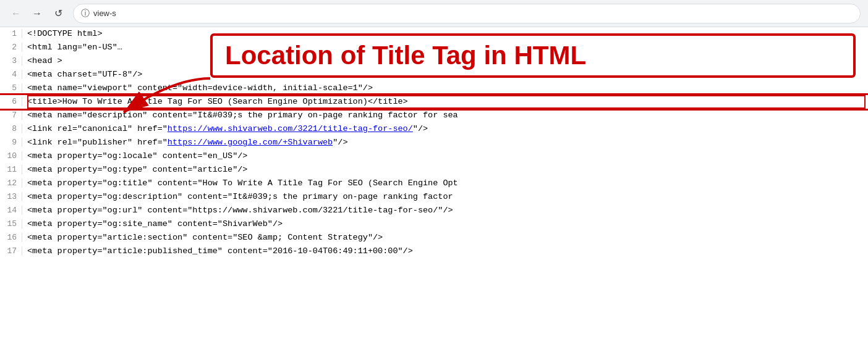  I want to click on code-line-7: 7<meta name="description" content="It&#0…, so click(434, 115).